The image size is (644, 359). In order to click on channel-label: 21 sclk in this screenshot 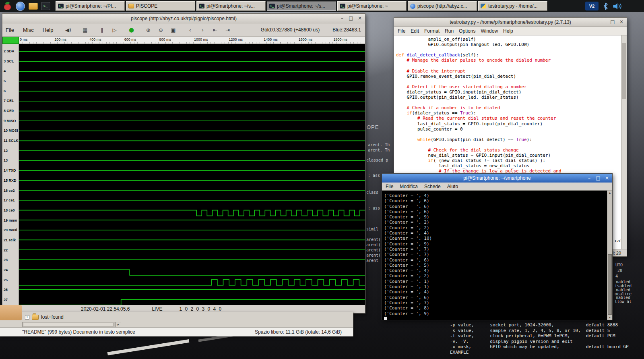, I will do `click(10, 240)`.